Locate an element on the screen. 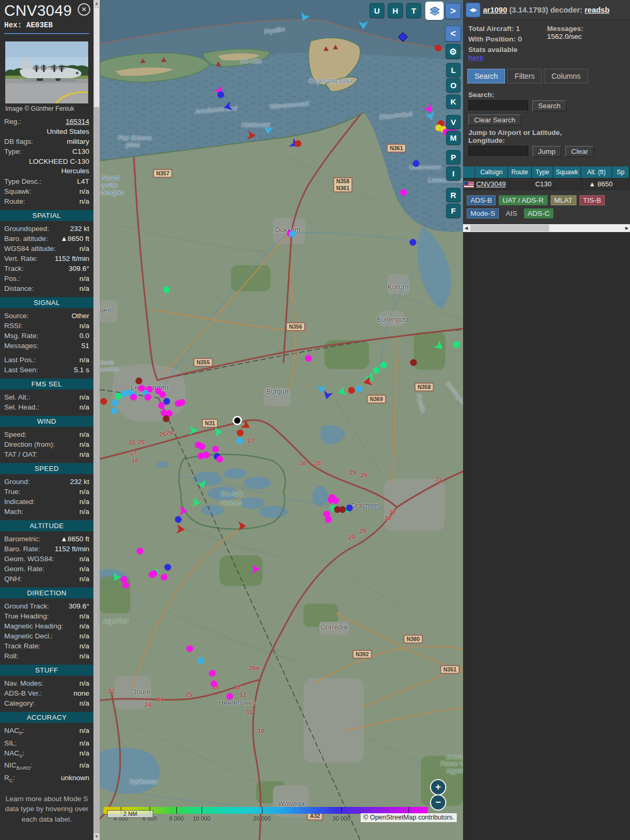 This screenshot has height=840, width=630. tar1090-link: ar1090 is located at coordinates (495, 10).